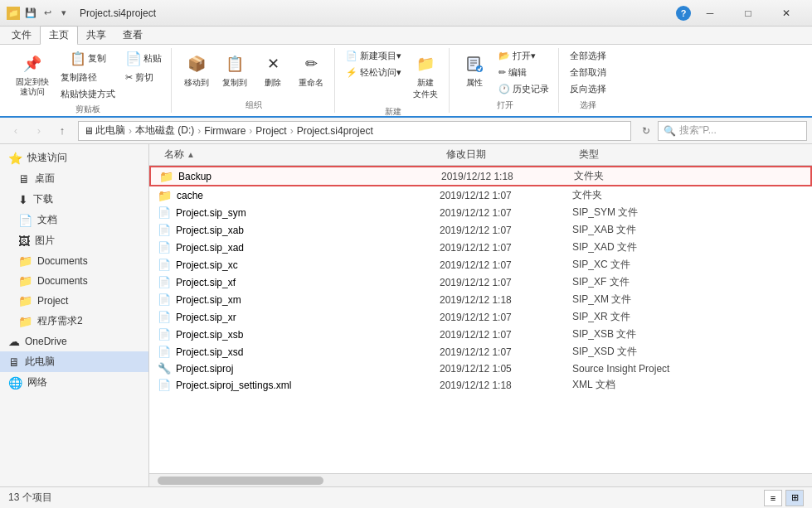 This screenshot has width=812, height=508. Describe the element at coordinates (335, 131) in the screenshot. I see `breadcrumb-current: Project.si4project` at that location.